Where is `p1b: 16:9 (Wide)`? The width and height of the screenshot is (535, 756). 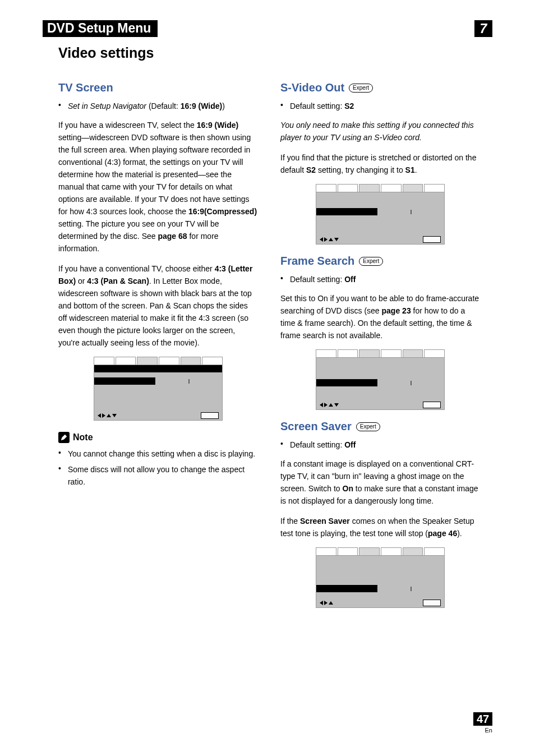
p1b: 16:9 (Wide) is located at coordinates (218, 125).